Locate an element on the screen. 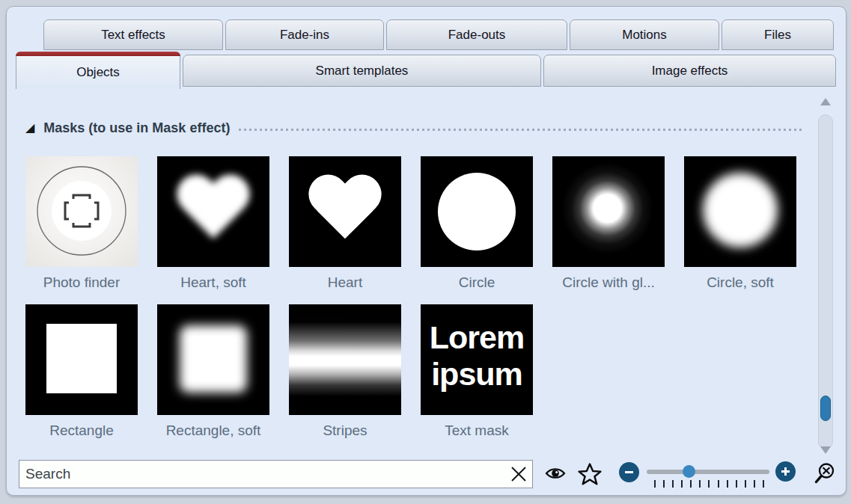 The height and width of the screenshot is (504, 851). tab-label: Text effects is located at coordinates (133, 35).